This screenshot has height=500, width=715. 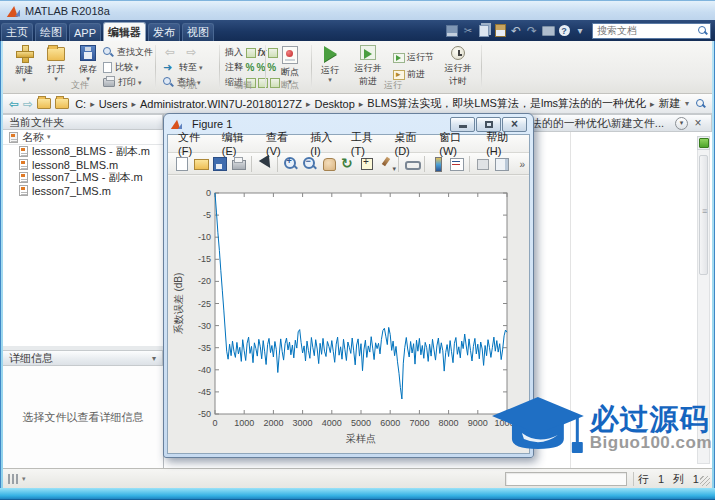 I want to click on run-advance-button: 运行并前进, so click(x=368, y=66).